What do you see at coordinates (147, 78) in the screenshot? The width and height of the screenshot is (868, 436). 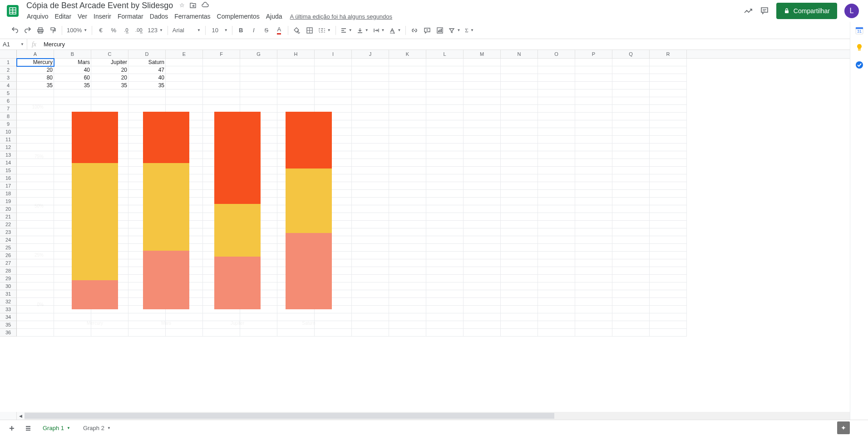 I see `cell: 40` at bounding box center [147, 78].